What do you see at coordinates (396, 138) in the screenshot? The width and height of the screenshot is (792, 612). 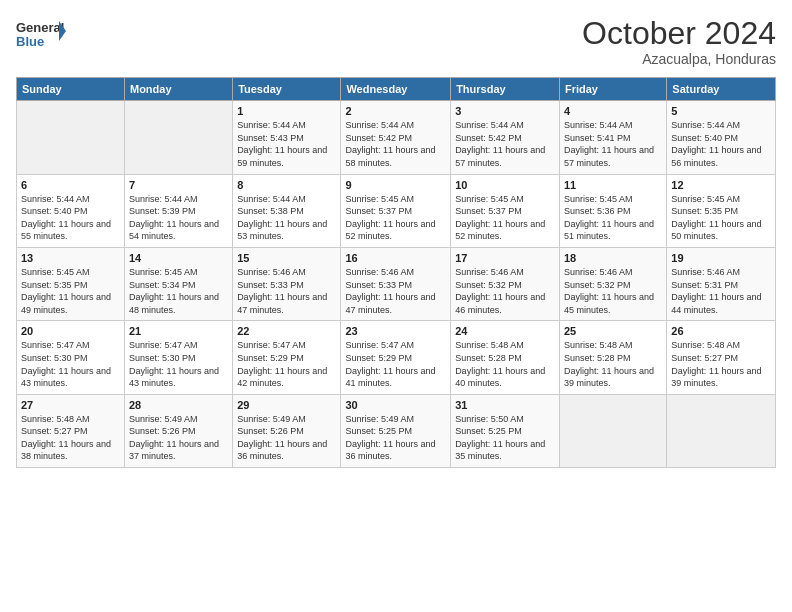 I see `table-row: 2Sunrise: 5:44 AM Sunset: 5:42 PM Daylig…` at bounding box center [396, 138].